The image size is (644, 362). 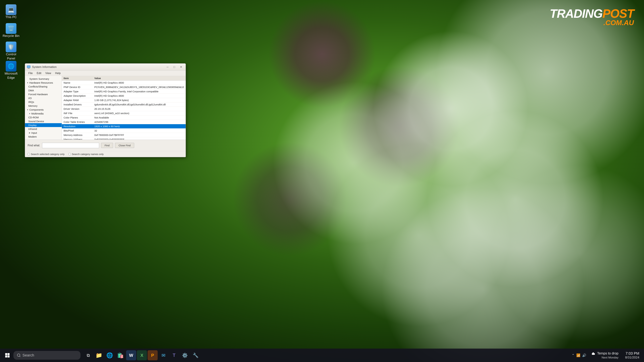 What do you see at coordinates (142, 355) in the screenshot?
I see `taskbar-excel: X` at bounding box center [142, 355].